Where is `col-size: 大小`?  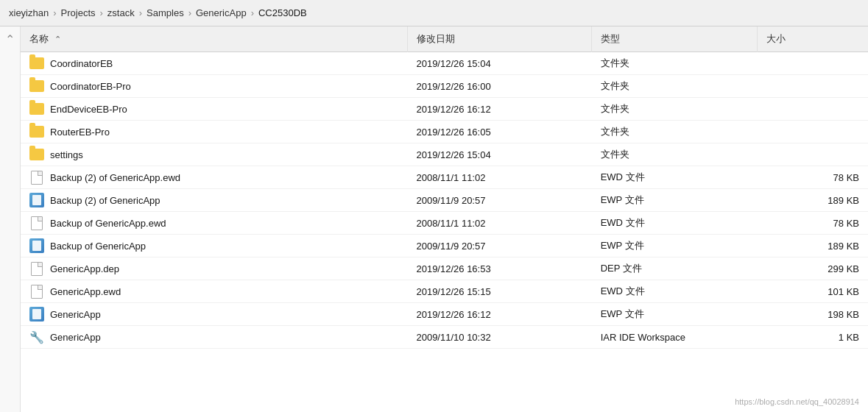 col-size: 大小 is located at coordinates (813, 40).